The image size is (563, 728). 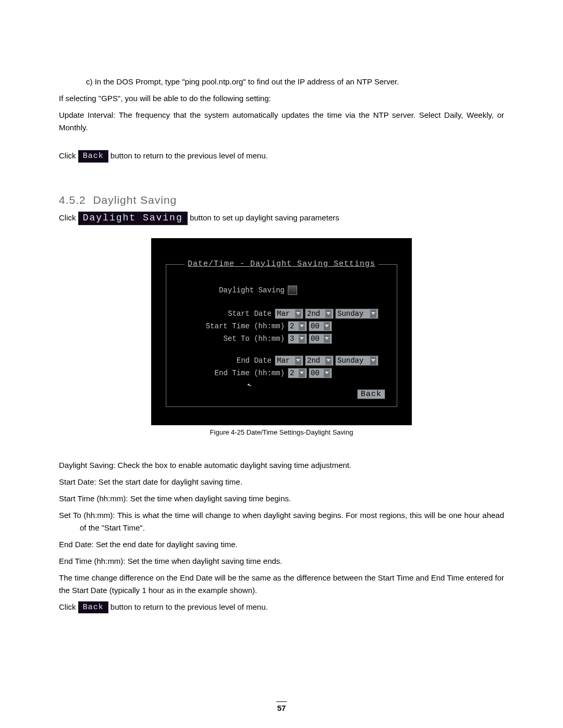 I want to click on text-endtime: Set the time when daylight saving time e…, so click(x=204, y=561).